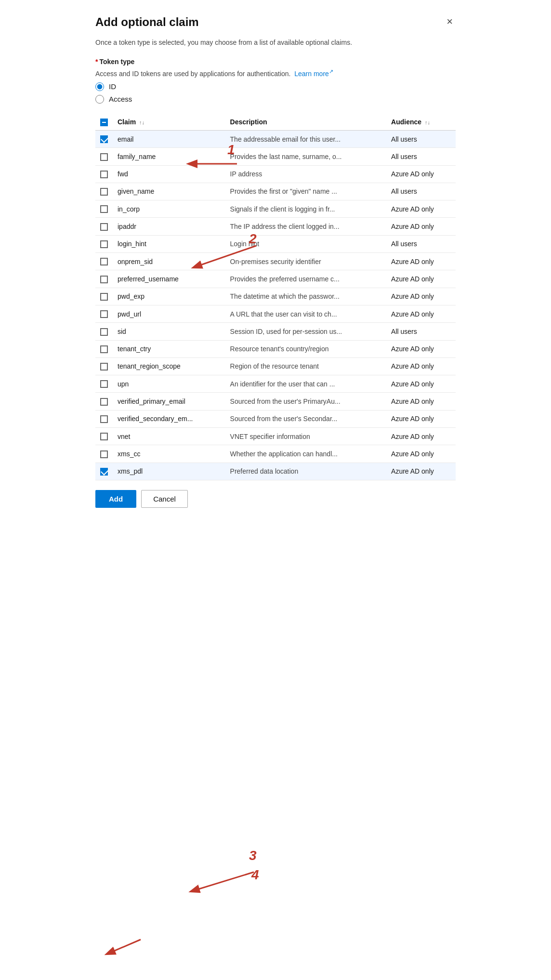  Describe the element at coordinates (276, 419) in the screenshot. I see `table-row: verified_secondary_em...Sourced from the…` at that location.